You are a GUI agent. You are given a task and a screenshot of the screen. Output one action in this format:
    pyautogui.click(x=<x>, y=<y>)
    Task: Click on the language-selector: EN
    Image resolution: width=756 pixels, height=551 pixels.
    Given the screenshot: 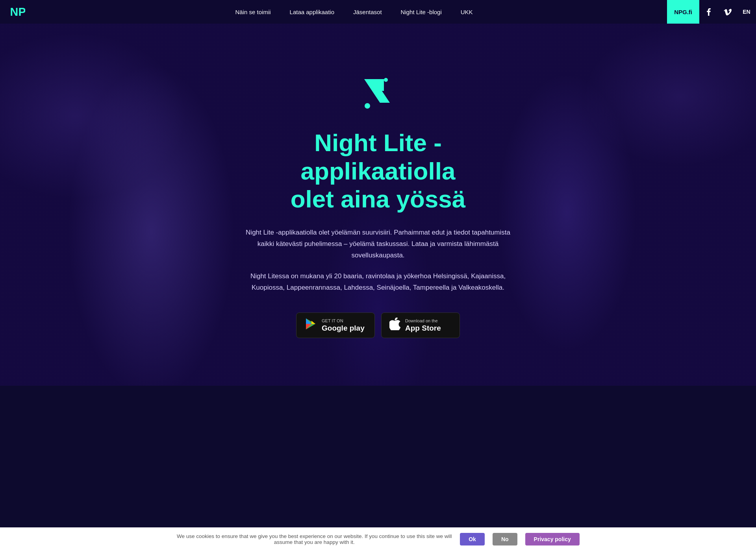 What is the action you would take?
    pyautogui.click(x=747, y=12)
    